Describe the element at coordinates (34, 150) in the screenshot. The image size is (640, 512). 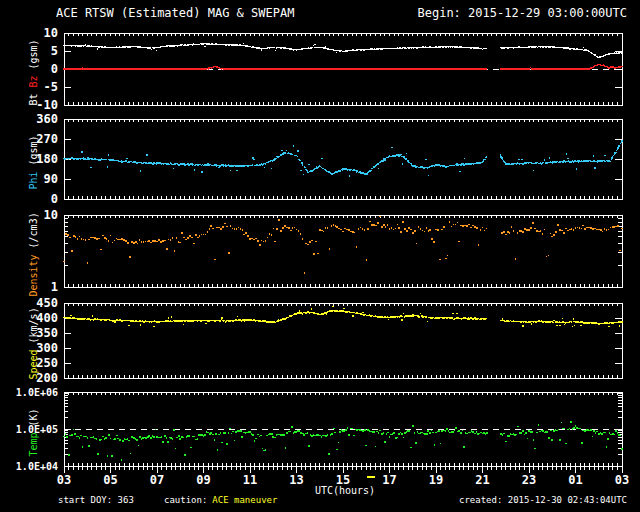
I see `phi-units: (gsm)` at that location.